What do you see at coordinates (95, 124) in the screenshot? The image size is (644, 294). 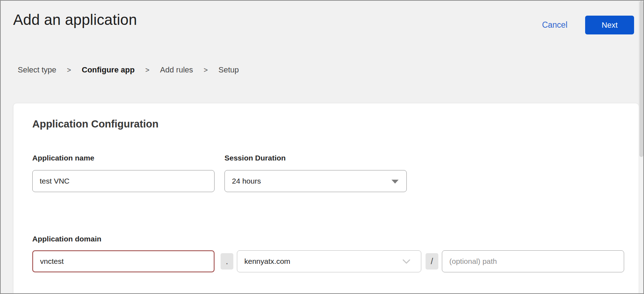 I see `section-title: Application Configuration` at bounding box center [95, 124].